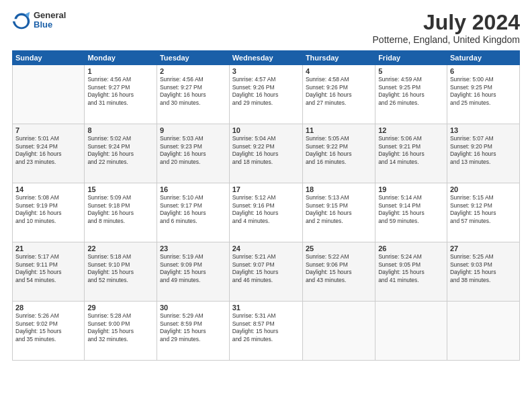  I want to click on day-number: 5, so click(411, 71).